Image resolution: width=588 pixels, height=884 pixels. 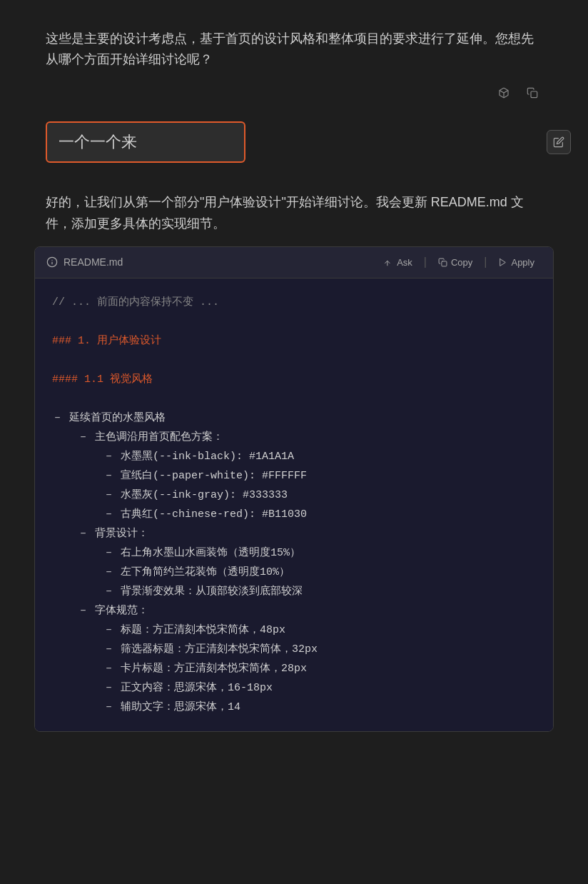 I want to click on response-message: 好的，让我们从第一个部分"用户体验设计"开始详细讨论。我会更新 README.m…, so click(x=294, y=211).